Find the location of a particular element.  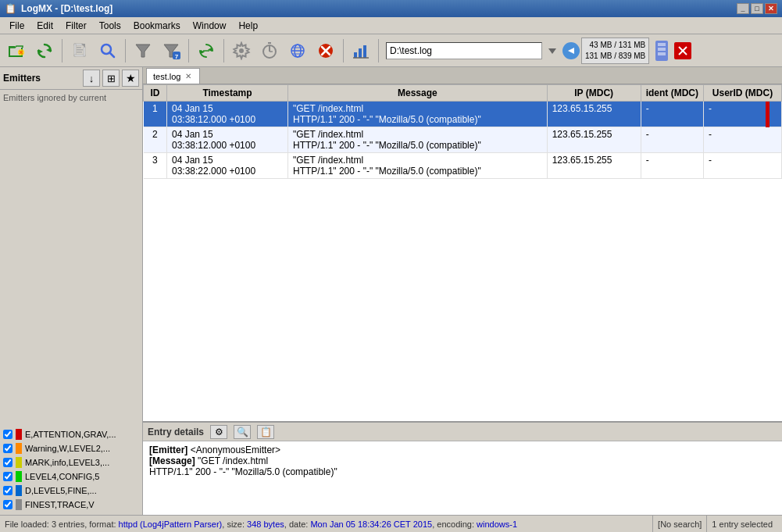

filter-button is located at coordinates (143, 51).